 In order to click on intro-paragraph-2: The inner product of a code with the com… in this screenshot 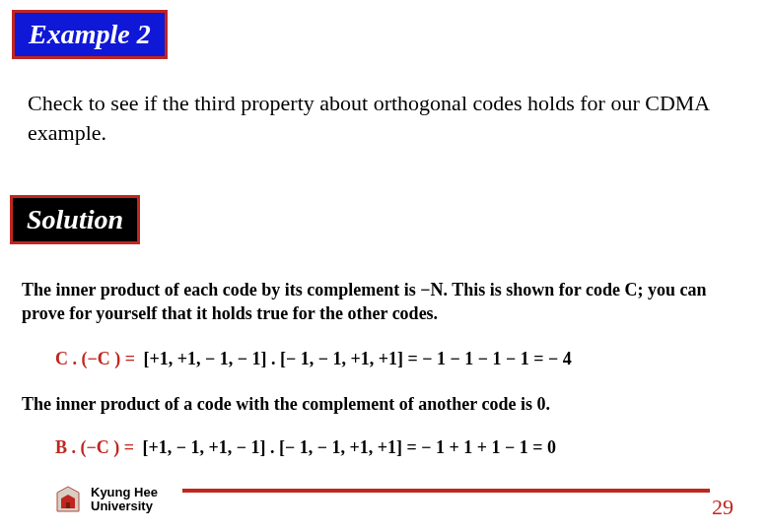, I will do `click(386, 404)`.